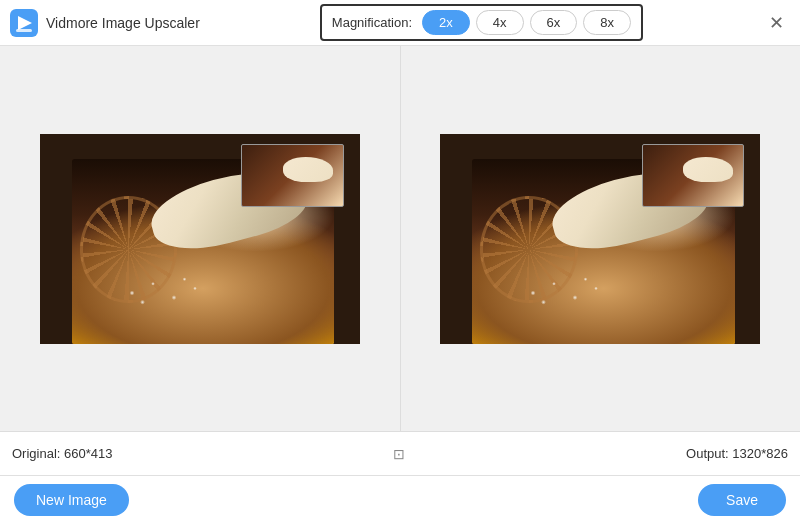 Image resolution: width=800 pixels, height=523 pixels. What do you see at coordinates (72, 500) in the screenshot?
I see `new-image-button: New Image` at bounding box center [72, 500].